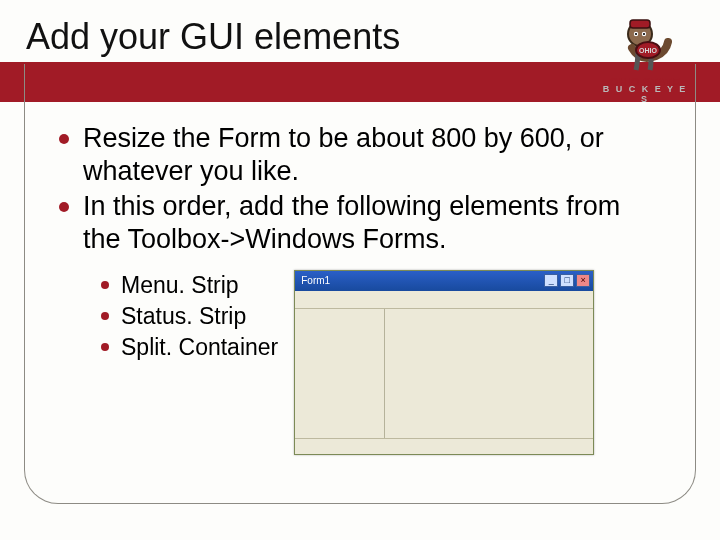  Describe the element at coordinates (340, 374) in the screenshot. I see `split-panel-left` at that location.